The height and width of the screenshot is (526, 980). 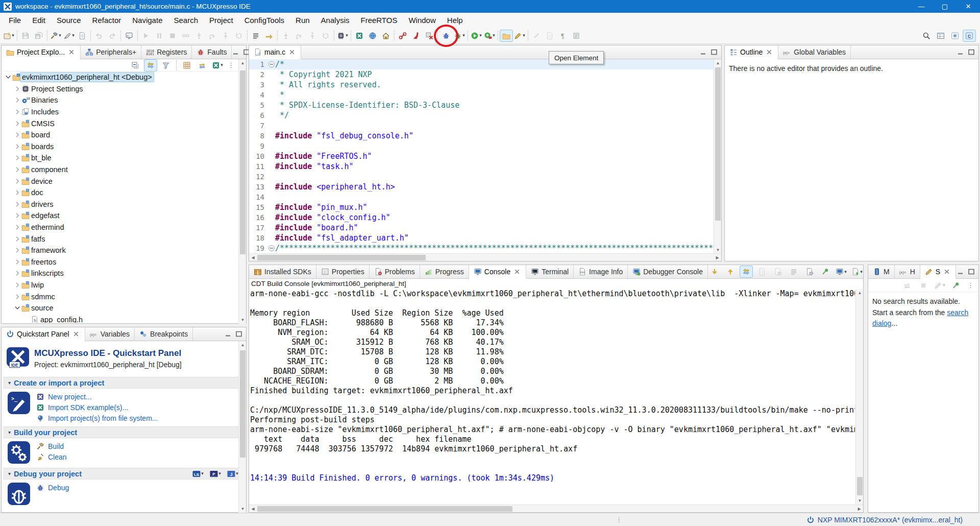 I want to click on editor-tab-main-c: .cmain.c, so click(x=275, y=52).